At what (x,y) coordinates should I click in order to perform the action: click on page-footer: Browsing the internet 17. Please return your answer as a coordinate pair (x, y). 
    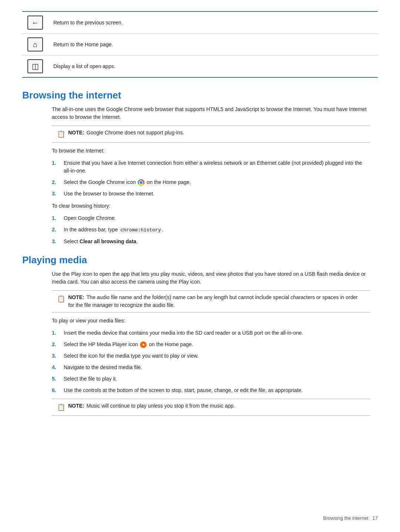
    Looking at the image, I should click on (350, 518).